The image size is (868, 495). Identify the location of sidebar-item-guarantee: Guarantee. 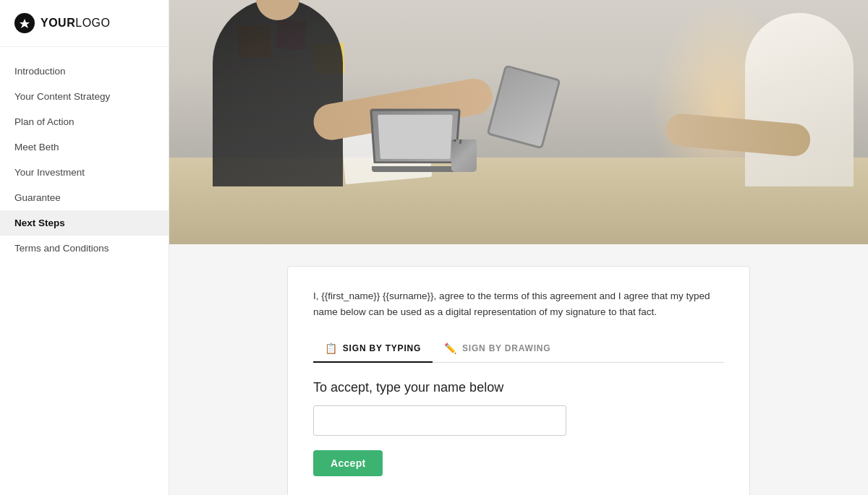
(84, 198).